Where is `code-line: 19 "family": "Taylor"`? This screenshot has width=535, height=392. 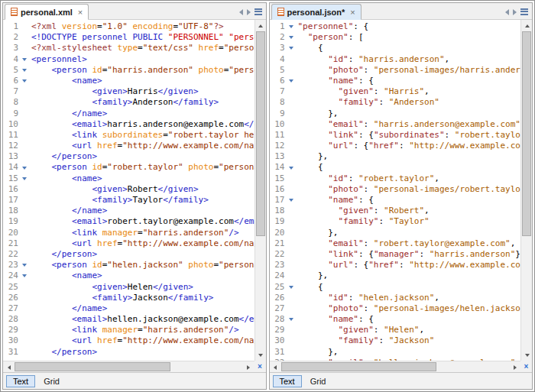
code-line: 19 "family": "Taylor" is located at coordinates (396, 222).